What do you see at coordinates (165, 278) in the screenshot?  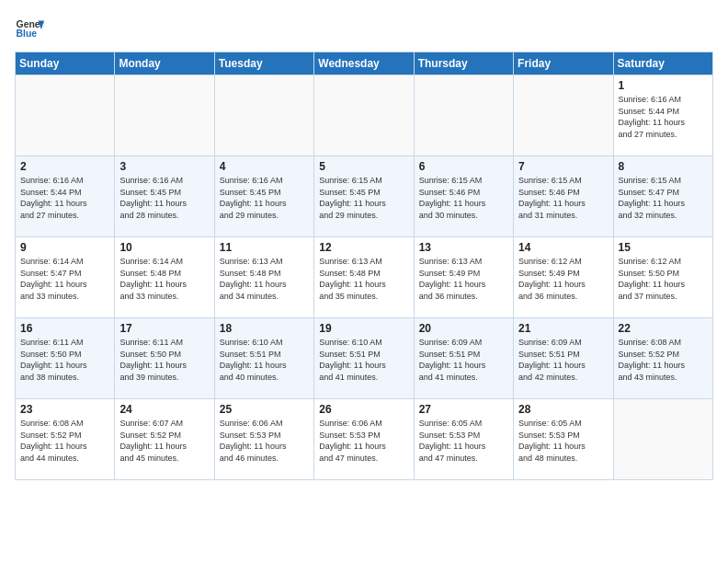 I see `calendar-cell: 10Sunrise: 6:14 AM Sunset: 5:48 PM Dayli…` at bounding box center [165, 278].